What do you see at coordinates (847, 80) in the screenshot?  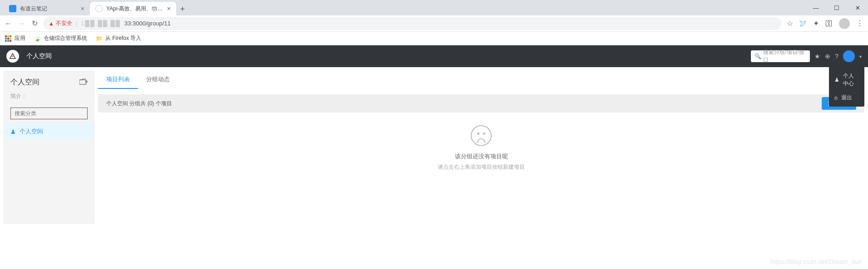 I see `menu-profile: ♟ 个人中心` at bounding box center [847, 80].